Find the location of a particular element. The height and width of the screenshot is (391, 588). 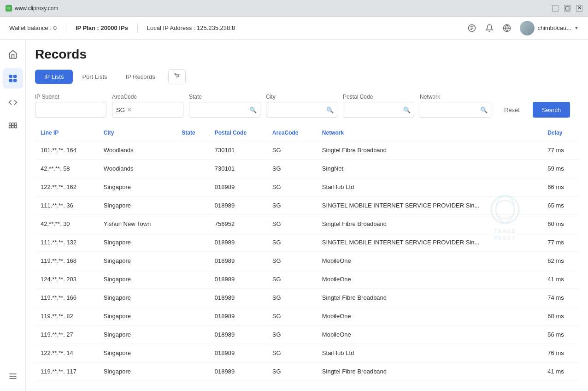

sidebar is located at coordinates (13, 215).